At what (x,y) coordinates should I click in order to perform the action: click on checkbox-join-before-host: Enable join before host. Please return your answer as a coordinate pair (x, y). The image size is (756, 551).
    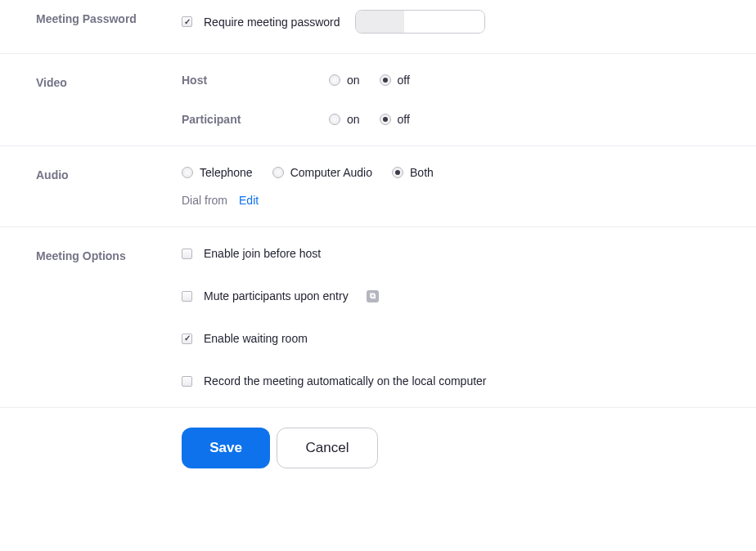
    Looking at the image, I should click on (469, 253).